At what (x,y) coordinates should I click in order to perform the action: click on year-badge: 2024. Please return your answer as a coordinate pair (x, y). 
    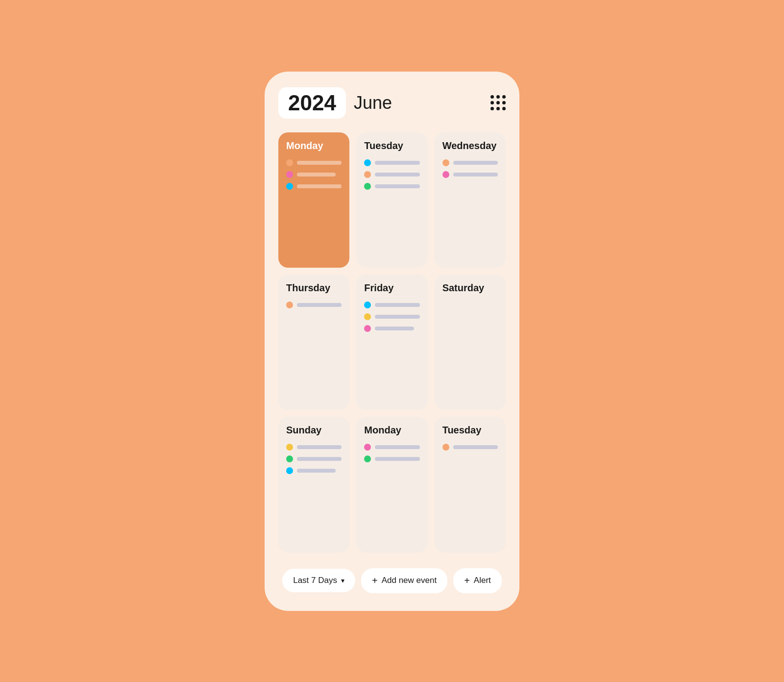
    Looking at the image, I should click on (312, 103).